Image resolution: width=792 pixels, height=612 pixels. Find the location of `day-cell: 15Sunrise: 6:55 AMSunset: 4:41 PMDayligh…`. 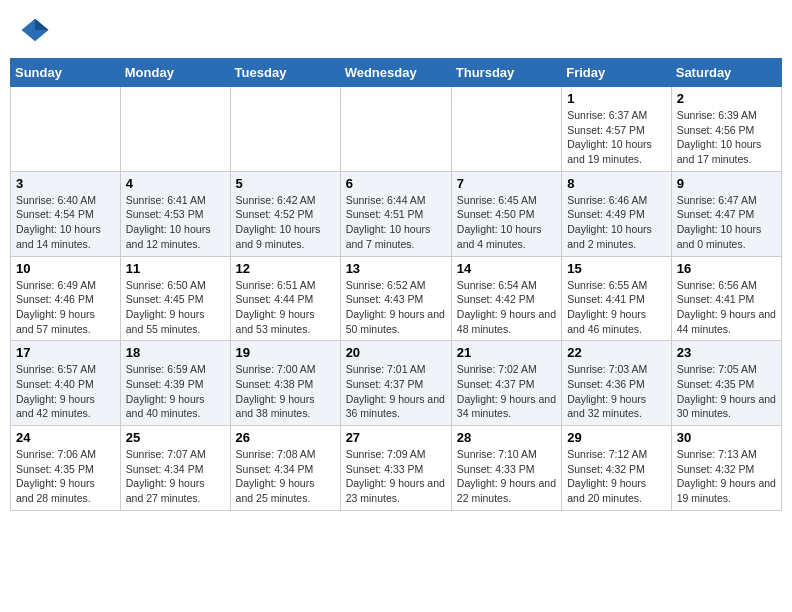

day-cell: 15Sunrise: 6:55 AMSunset: 4:41 PMDayligh… is located at coordinates (617, 298).